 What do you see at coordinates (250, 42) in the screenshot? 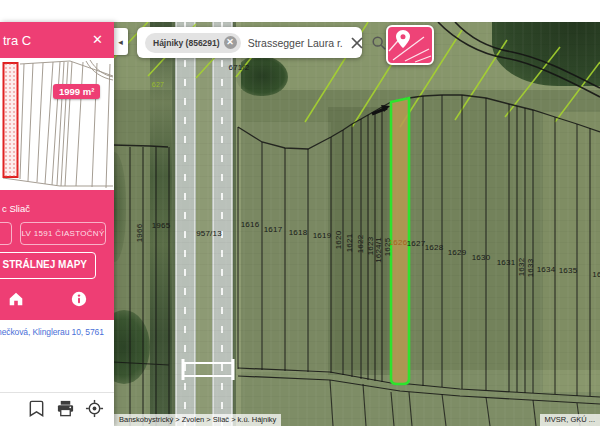
I see `search-bar: Hájniky (856291) ✕ Strassegger Laura r.` at bounding box center [250, 42].